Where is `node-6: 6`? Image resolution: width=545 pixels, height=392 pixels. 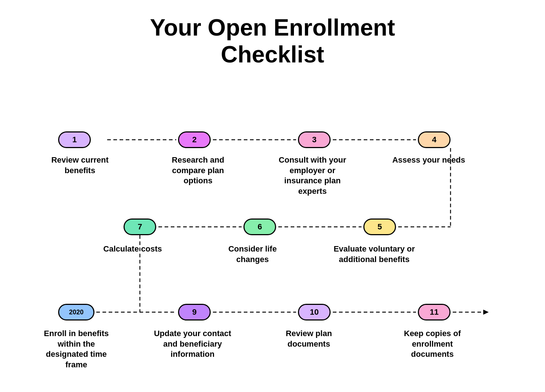
node-6: 6 is located at coordinates (260, 227).